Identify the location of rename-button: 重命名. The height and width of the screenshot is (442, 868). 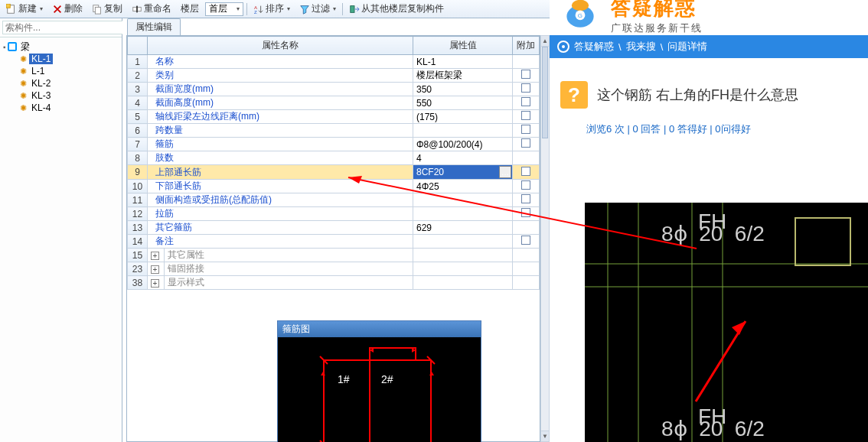
(152, 9).